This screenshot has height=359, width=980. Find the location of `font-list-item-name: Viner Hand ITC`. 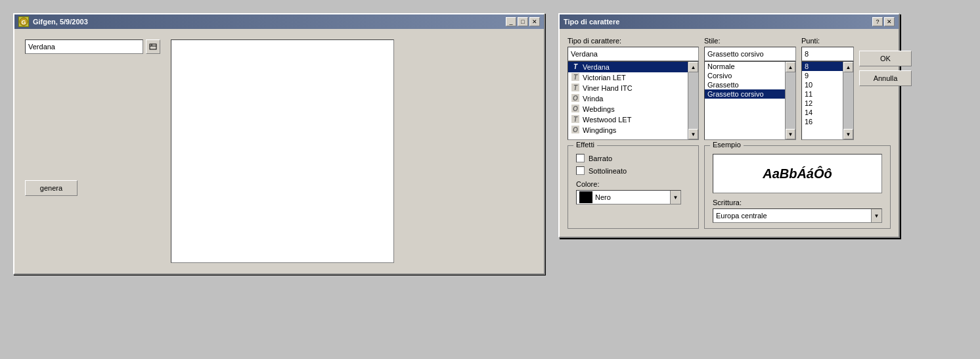

font-list-item-name: Viner Hand ITC is located at coordinates (608, 88).